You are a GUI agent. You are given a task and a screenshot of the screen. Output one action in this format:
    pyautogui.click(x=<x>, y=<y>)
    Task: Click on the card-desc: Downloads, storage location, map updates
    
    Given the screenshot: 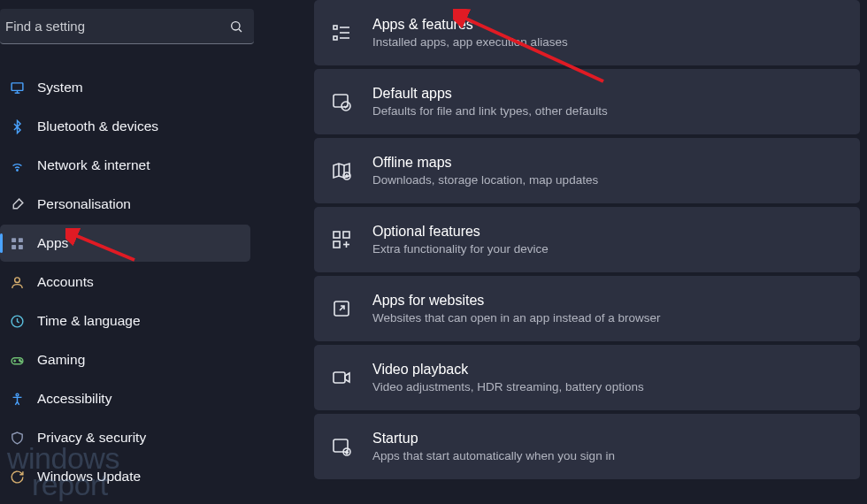 What is the action you would take?
    pyautogui.click(x=485, y=180)
    